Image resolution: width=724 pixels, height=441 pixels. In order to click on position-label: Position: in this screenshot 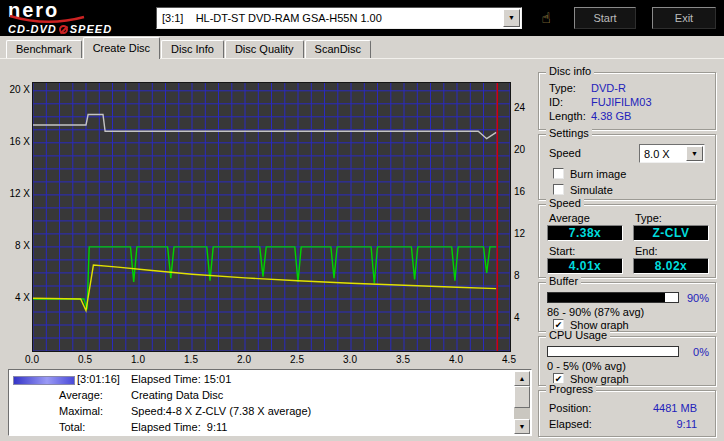, I will do `click(570, 408)`.